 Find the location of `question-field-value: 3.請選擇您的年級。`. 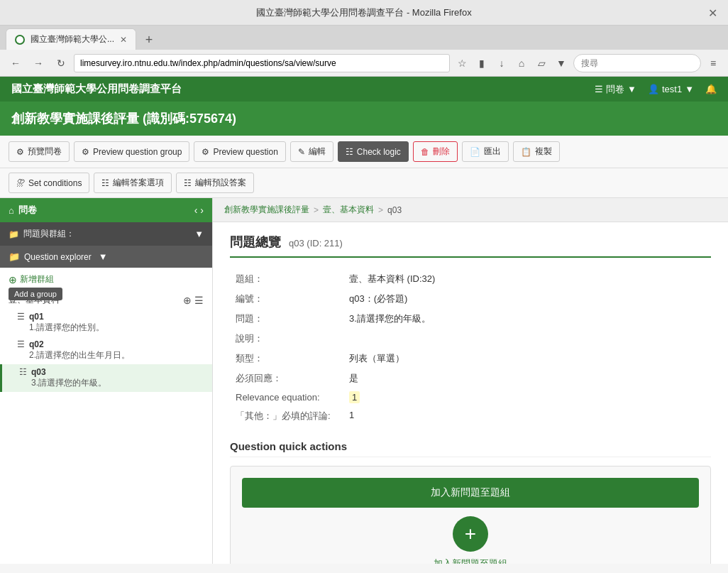

question-field-value: 3.請選擇您的年級。 is located at coordinates (527, 319).